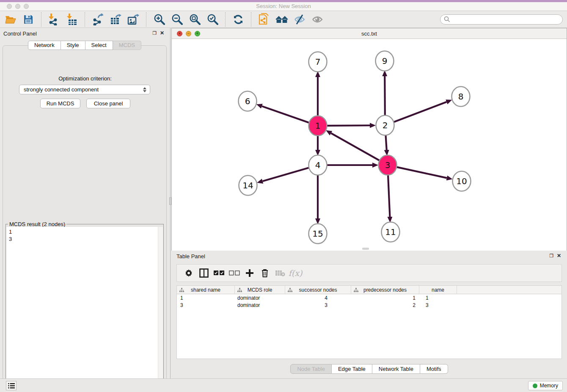  What do you see at coordinates (212, 19) in the screenshot?
I see `zoom-selected-icon` at bounding box center [212, 19].